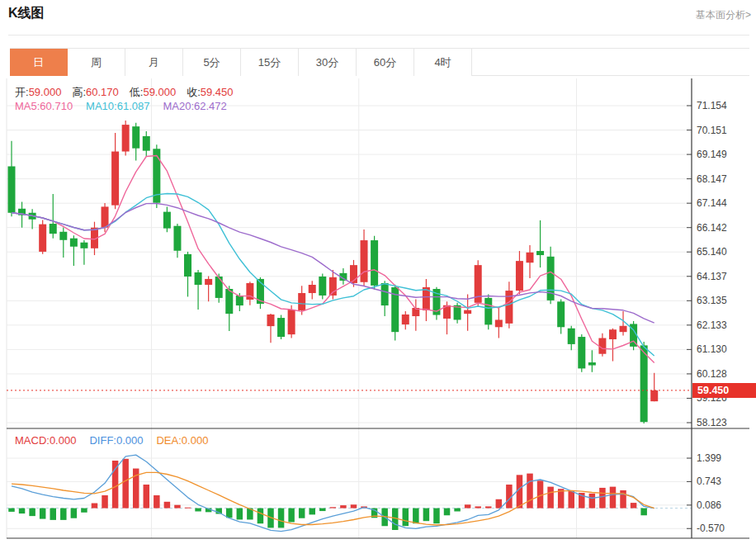  What do you see at coordinates (116, 441) in the screenshot?
I see `legend-item: DIFF:0.000` at bounding box center [116, 441].